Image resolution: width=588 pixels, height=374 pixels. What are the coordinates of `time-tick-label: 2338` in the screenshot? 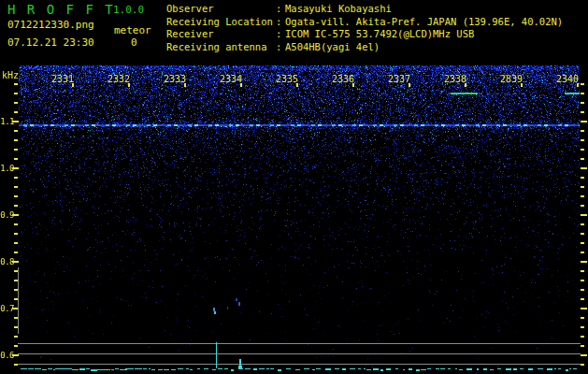 It's located at (455, 79).